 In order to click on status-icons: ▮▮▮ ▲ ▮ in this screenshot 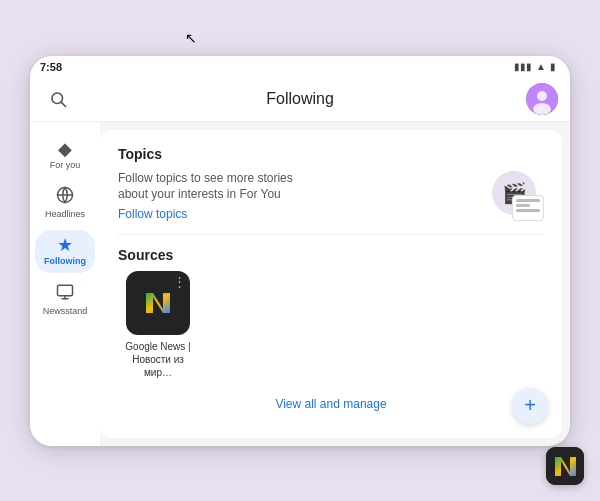, I will do `click(535, 66)`.